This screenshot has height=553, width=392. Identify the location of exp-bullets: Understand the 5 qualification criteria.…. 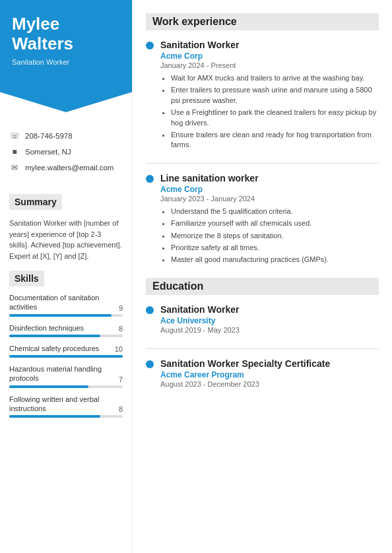
(269, 236).